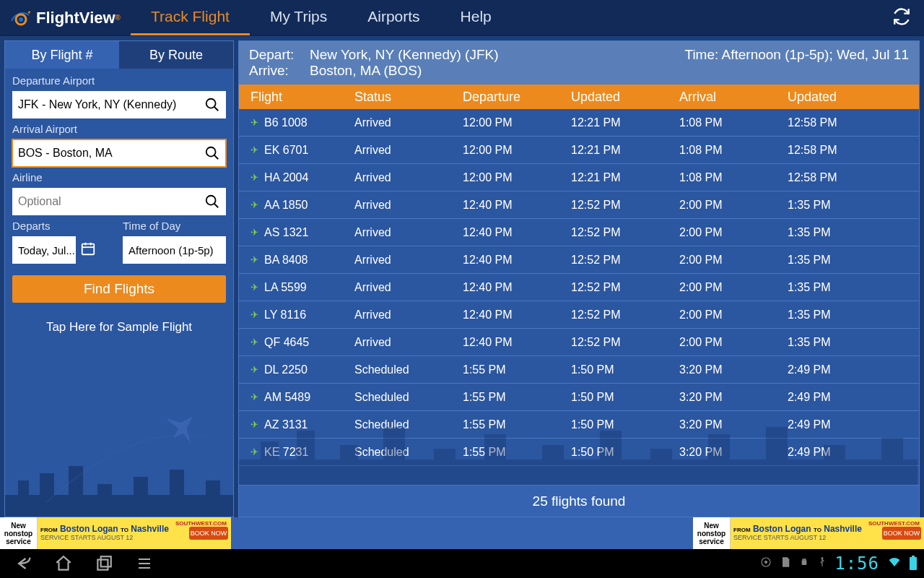 The height and width of the screenshot is (578, 924). Describe the element at coordinates (111, 153) in the screenshot. I see `arrival-input` at that location.